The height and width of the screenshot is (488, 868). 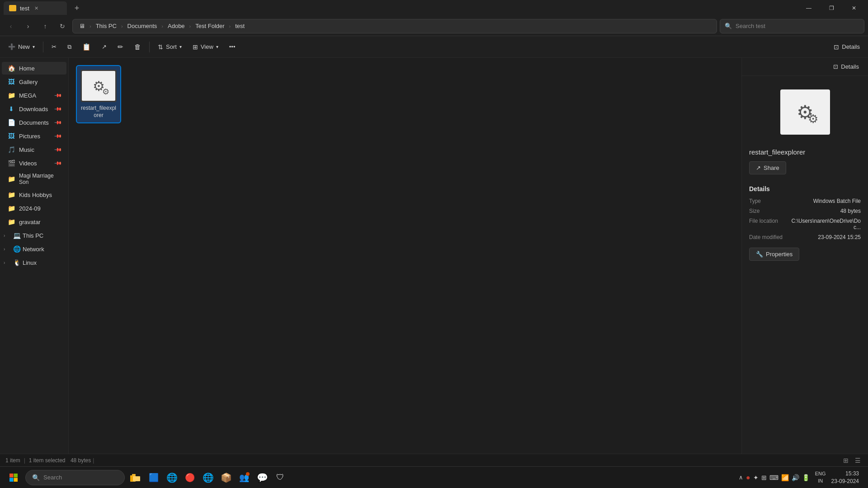 What do you see at coordinates (806, 478) in the screenshot?
I see `battery-icon: 🔋` at bounding box center [806, 478].